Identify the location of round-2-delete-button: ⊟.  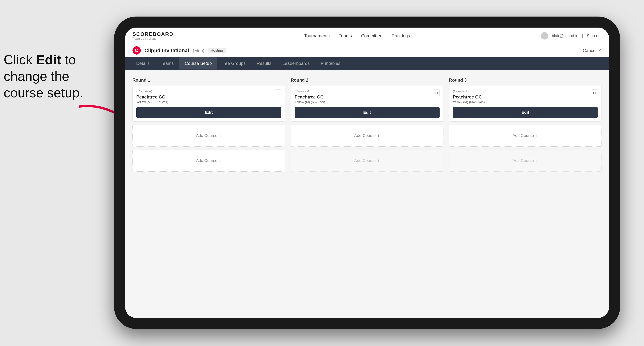
(436, 93).